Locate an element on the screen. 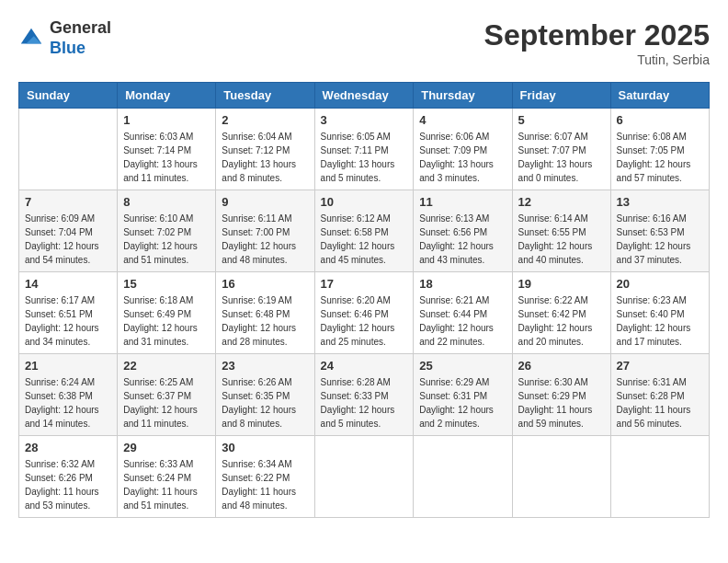 This screenshot has height=563, width=728. day-number: 17 is located at coordinates (364, 283).